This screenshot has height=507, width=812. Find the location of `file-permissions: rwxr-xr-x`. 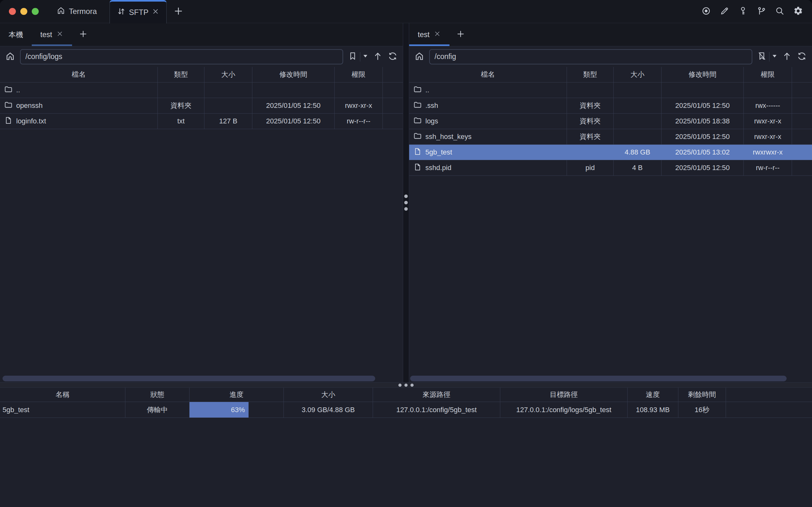

file-permissions: rwxr-xr-x is located at coordinates (359, 106).